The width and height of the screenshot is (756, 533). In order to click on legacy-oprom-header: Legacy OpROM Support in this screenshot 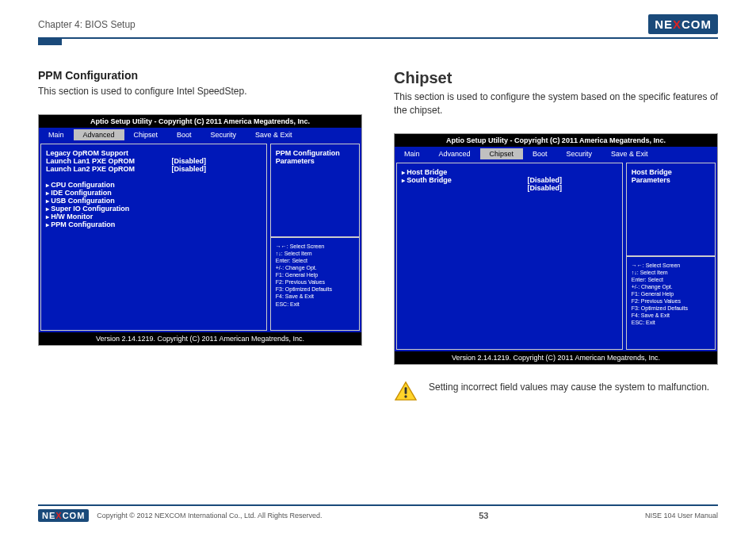, I will do `click(154, 153)`.